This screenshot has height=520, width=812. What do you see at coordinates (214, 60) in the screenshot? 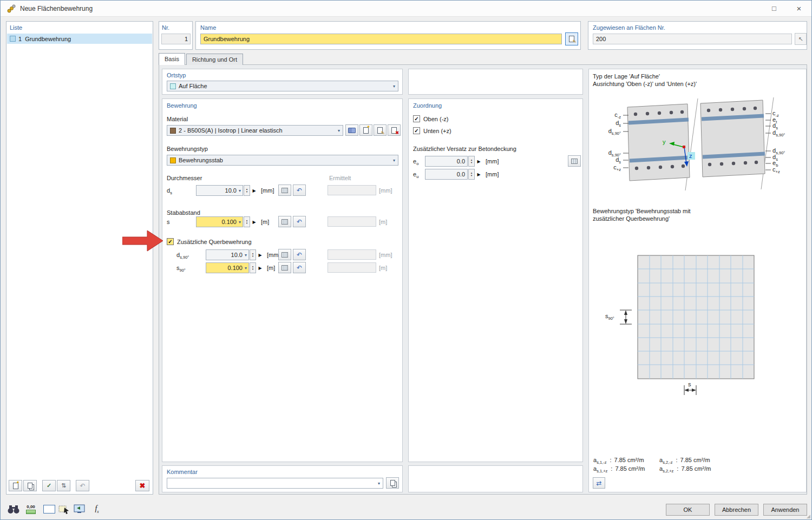
I see `tab-richtung-und-ort: Richtung und Ort` at bounding box center [214, 60].